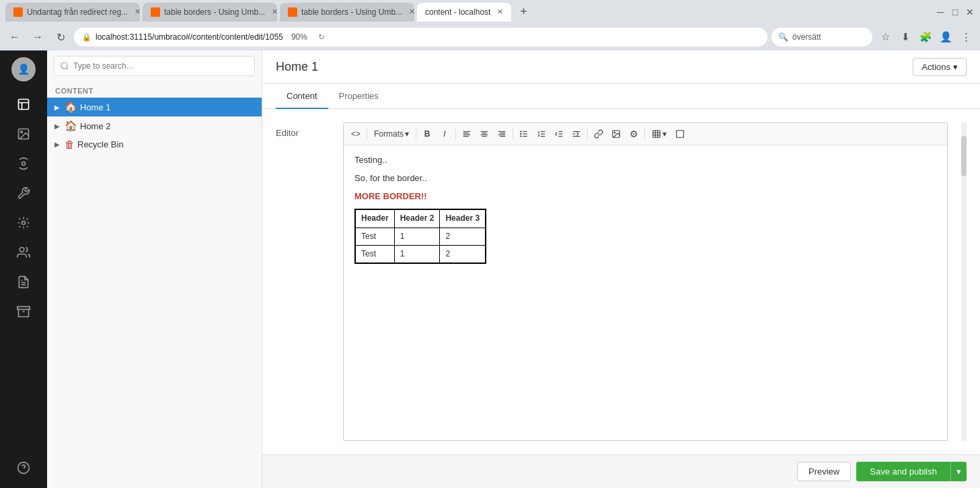 The height and width of the screenshot is (488, 980). What do you see at coordinates (24, 468) in the screenshot?
I see `rail-help-icon` at bounding box center [24, 468].